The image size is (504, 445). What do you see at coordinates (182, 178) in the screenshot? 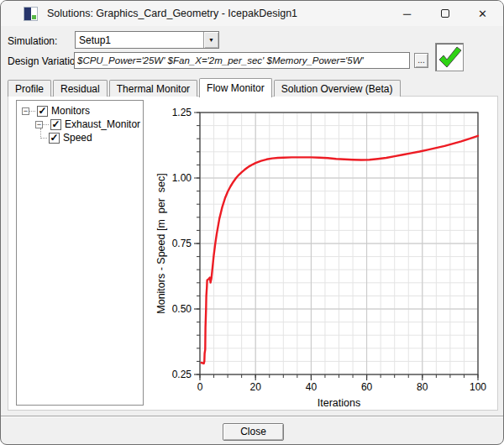
I see `svg-text: 1.00` at bounding box center [182, 178].